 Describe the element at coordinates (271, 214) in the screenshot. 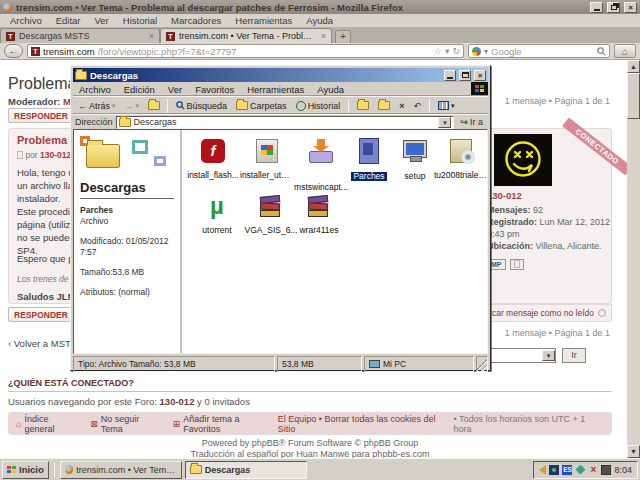

I see `file-vga-sis: VGA_SIS_6...` at that location.